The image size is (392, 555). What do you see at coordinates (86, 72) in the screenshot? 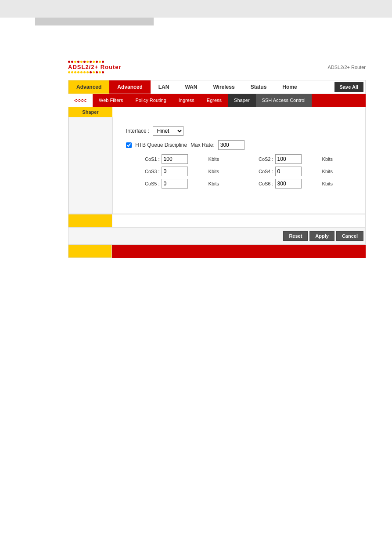
I see `logo-dots-bottom` at bounding box center [86, 72].